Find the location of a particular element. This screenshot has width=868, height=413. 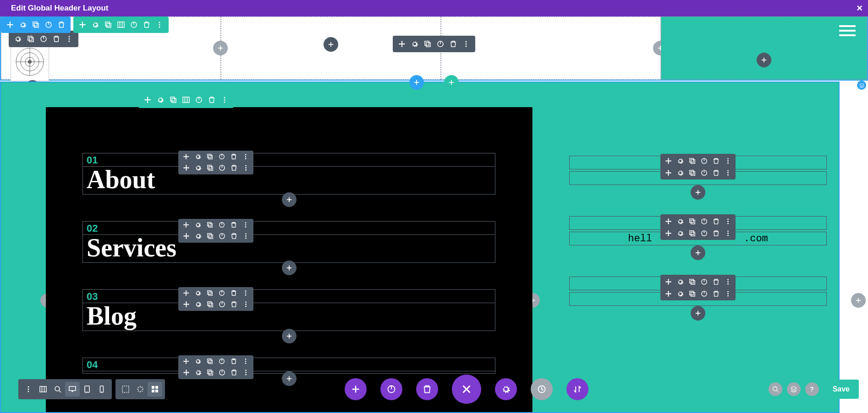

trash-button is located at coordinates (427, 389).